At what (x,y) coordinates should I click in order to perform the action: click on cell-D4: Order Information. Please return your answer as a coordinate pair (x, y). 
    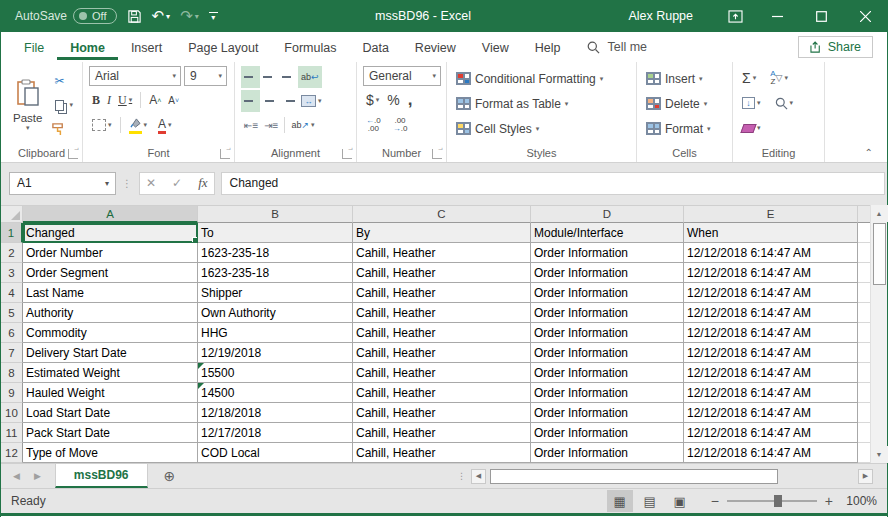
    Looking at the image, I should click on (608, 293).